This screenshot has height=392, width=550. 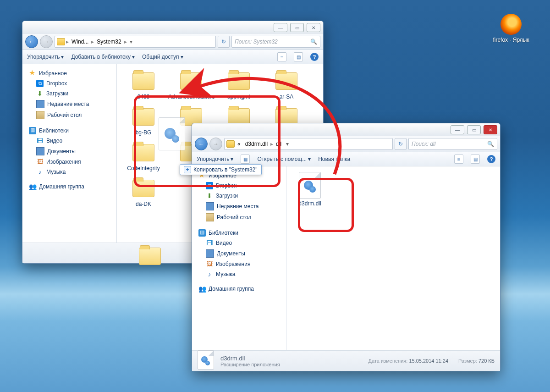 What do you see at coordinates (511, 40) in the screenshot?
I see `shortcut-label: firefox - Ярлык` at bounding box center [511, 40].